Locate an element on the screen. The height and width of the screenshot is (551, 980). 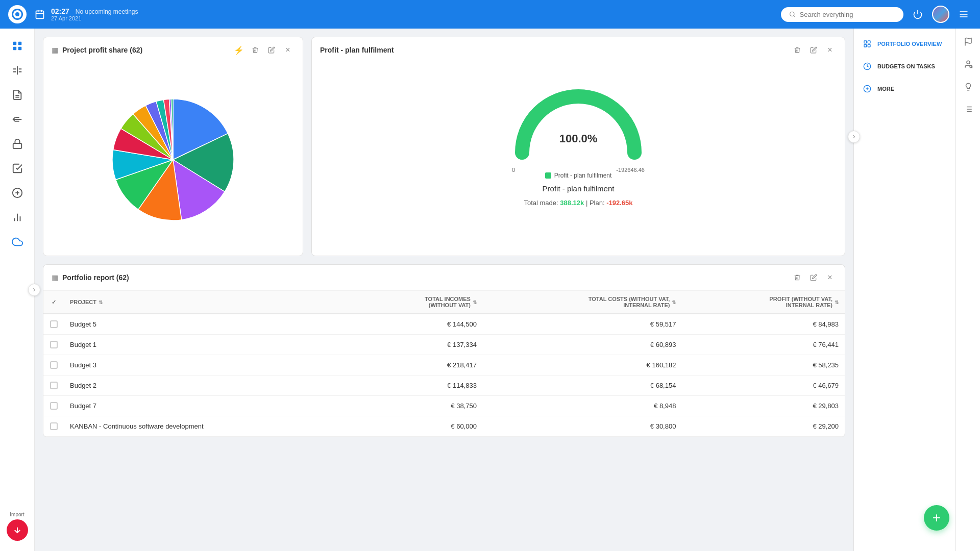
table-delete-button is located at coordinates (797, 278).